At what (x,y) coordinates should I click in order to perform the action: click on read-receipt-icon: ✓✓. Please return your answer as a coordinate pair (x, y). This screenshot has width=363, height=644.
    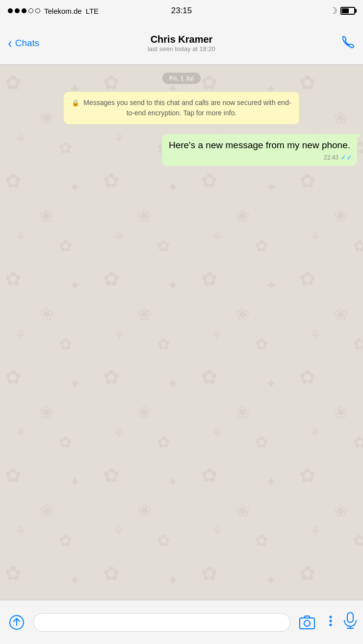
    Looking at the image, I should click on (346, 158).